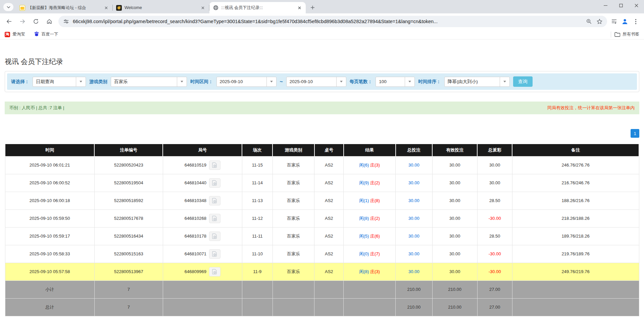 The height and width of the screenshot is (318, 644). I want to click on cell-session: 11-9, so click(257, 271).